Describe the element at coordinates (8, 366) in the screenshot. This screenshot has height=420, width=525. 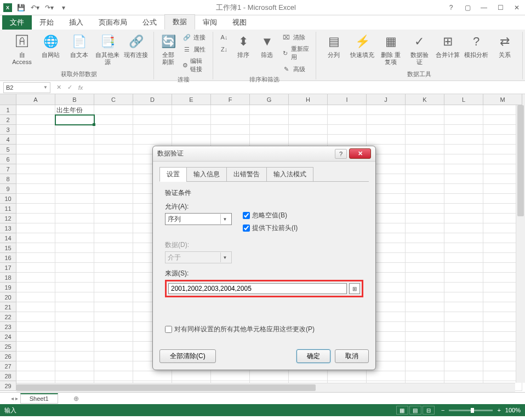
I see `row-header: 27` at that location.